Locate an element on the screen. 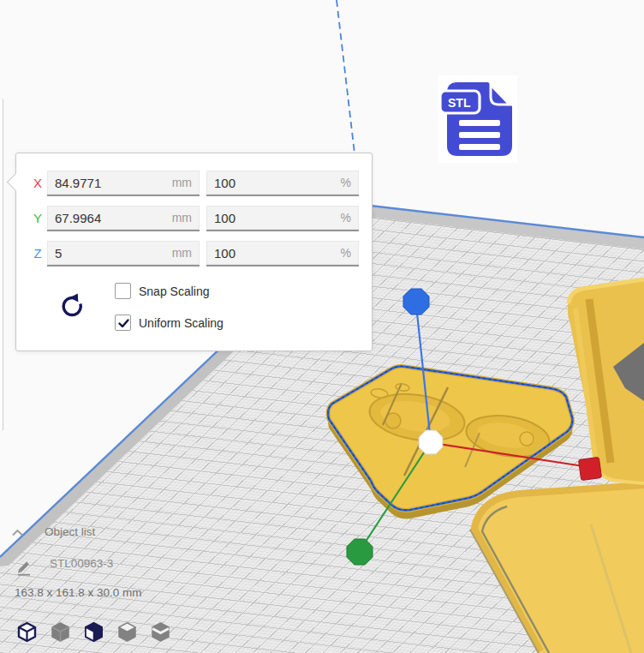  object-list-item: STL00963-3 is located at coordinates (81, 564).